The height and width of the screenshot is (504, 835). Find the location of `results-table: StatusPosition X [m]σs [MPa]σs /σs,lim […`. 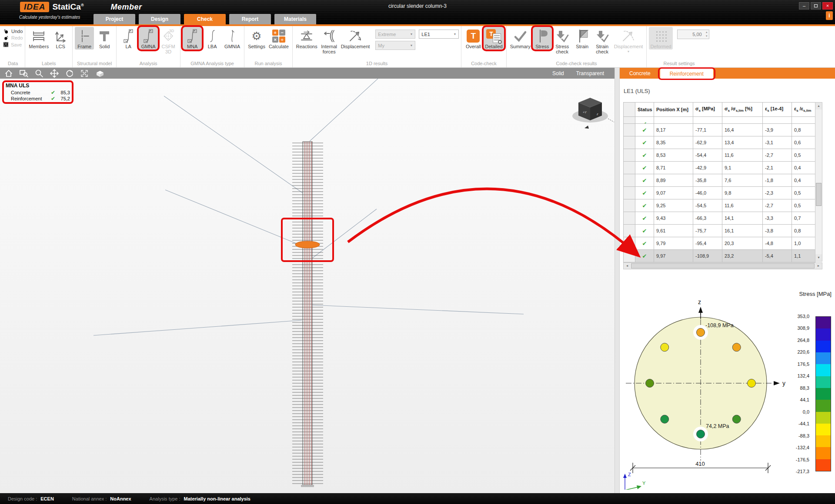

results-table: StatusPosition X [m]σs [MPa]σs /σs,lim [… is located at coordinates (719, 182).